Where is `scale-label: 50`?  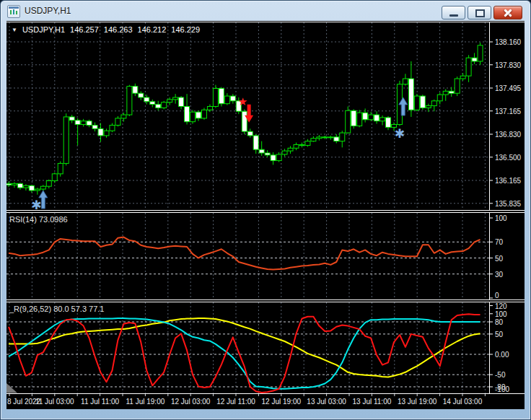
scale-label: 50 is located at coordinates (499, 258).